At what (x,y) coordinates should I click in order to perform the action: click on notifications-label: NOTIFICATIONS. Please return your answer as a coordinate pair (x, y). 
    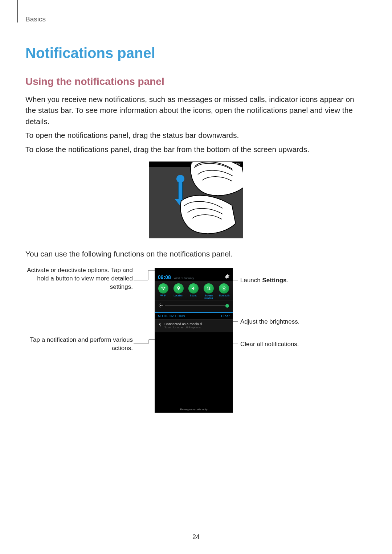
    Looking at the image, I should click on (171, 316).